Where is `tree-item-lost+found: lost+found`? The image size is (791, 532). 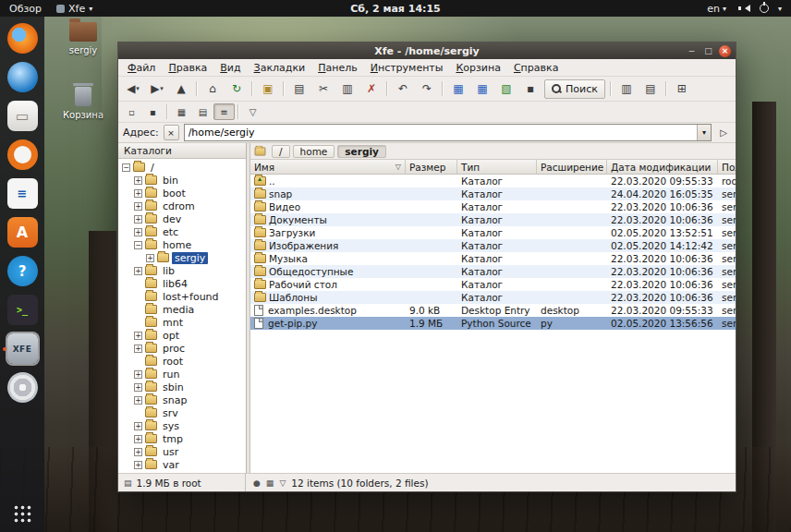
tree-item-lost+found: lost+found is located at coordinates (182, 296).